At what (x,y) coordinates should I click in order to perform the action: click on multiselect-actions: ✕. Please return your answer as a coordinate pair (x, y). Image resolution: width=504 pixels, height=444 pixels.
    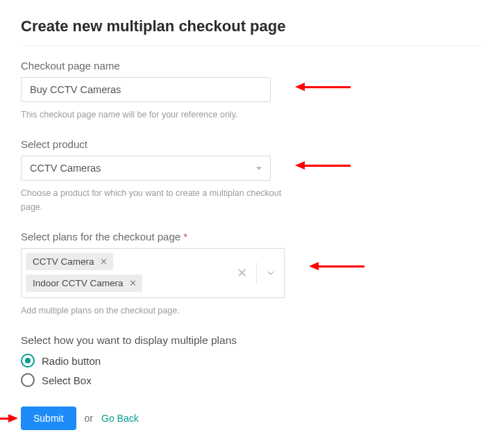
    Looking at the image, I should click on (256, 273).